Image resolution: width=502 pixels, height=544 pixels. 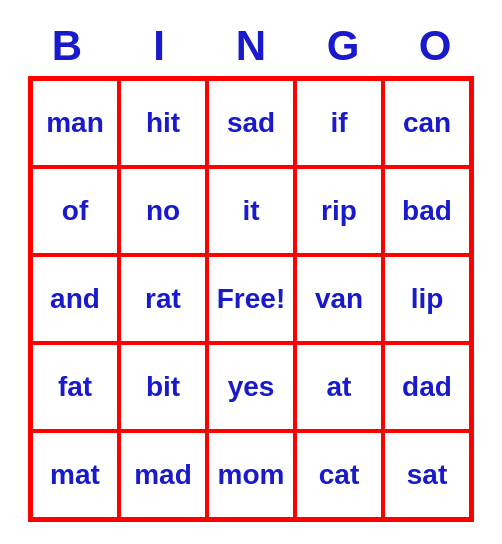 What do you see at coordinates (163, 387) in the screenshot?
I see `cell-3-1: bit` at bounding box center [163, 387].